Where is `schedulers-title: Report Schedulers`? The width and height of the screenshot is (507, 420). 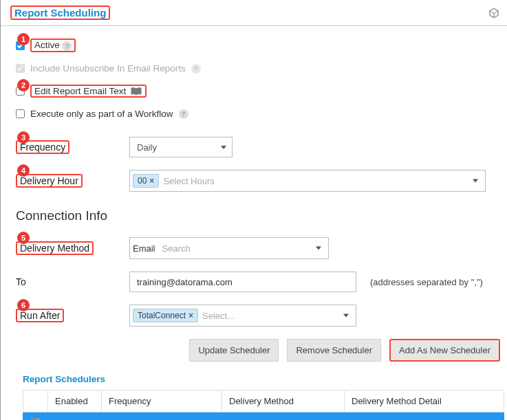 schedulers-title: Report Schedulers is located at coordinates (261, 379).